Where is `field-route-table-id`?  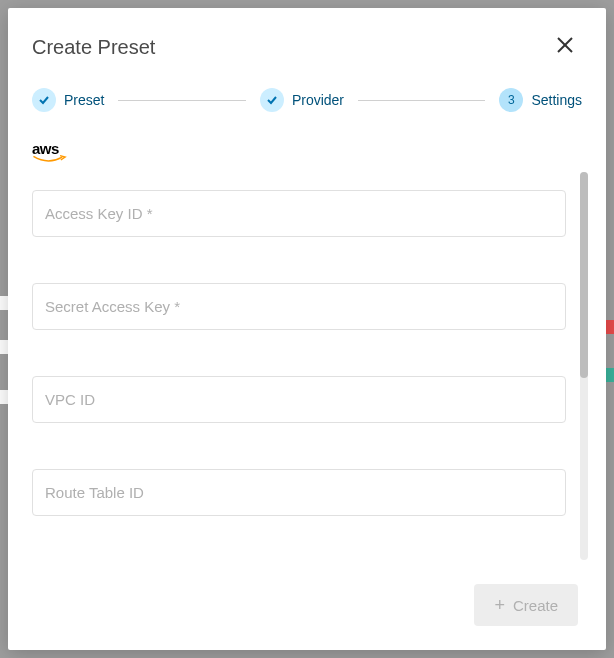
field-route-table-id is located at coordinates (299, 492).